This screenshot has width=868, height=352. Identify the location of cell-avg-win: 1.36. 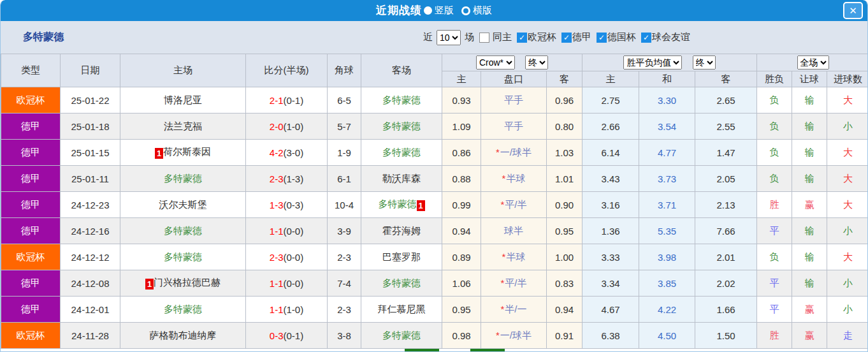
(611, 231).